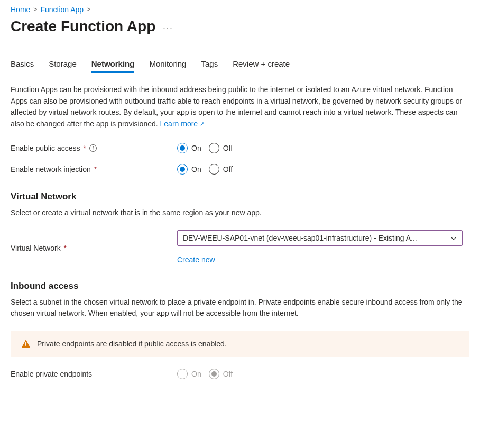  What do you see at coordinates (221, 148) in the screenshot?
I see `public-access-off-radio: Off` at bounding box center [221, 148].